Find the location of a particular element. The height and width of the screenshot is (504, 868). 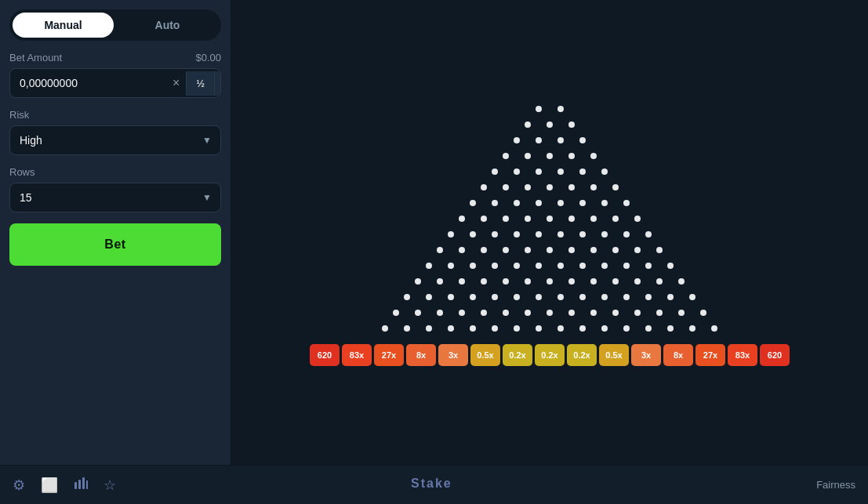

bet-amount-group: Bet Amount $0.00 × ½ 2x is located at coordinates (115, 75).